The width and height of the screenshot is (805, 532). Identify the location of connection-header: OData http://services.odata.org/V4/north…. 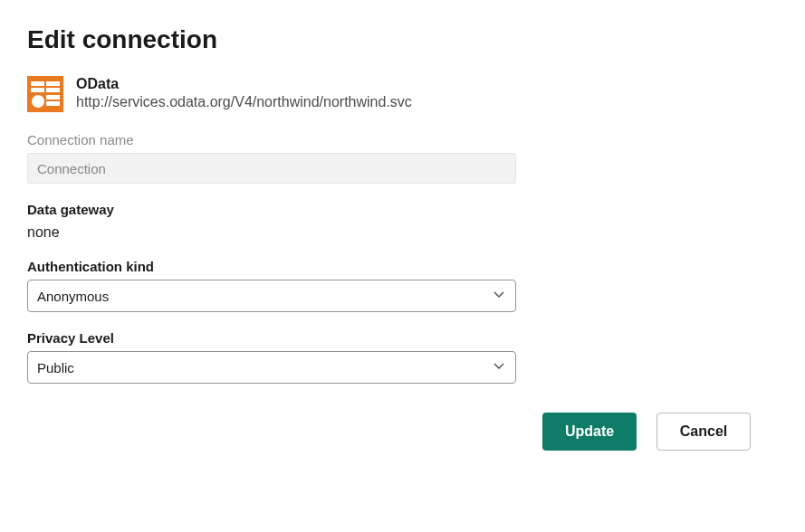
(402, 94).